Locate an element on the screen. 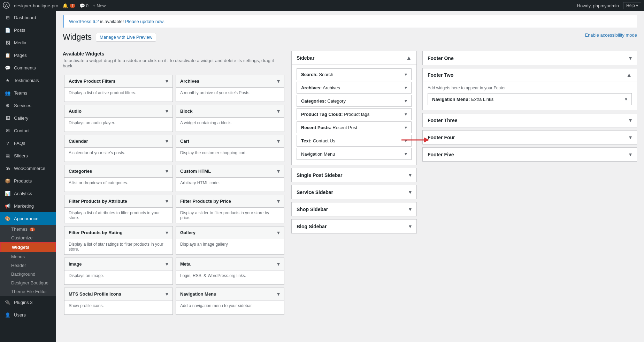  sidebar-panel-header: Sidebar ▲ is located at coordinates (354, 58).